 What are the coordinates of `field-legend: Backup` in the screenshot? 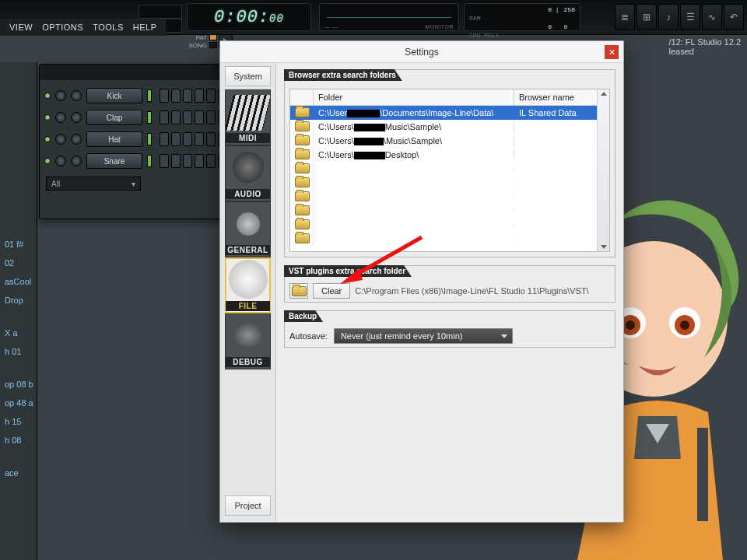 It's located at (303, 316).